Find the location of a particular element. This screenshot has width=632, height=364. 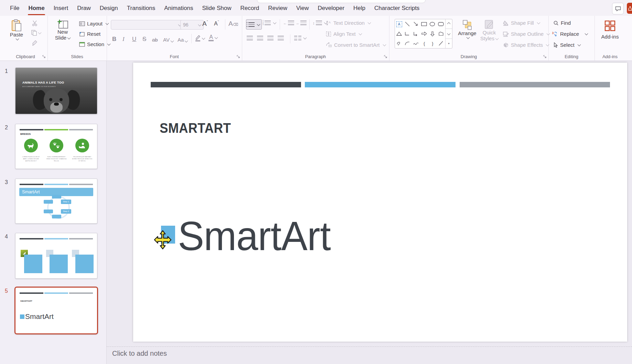

clear-formatting-button: A⌫ is located at coordinates (233, 24).